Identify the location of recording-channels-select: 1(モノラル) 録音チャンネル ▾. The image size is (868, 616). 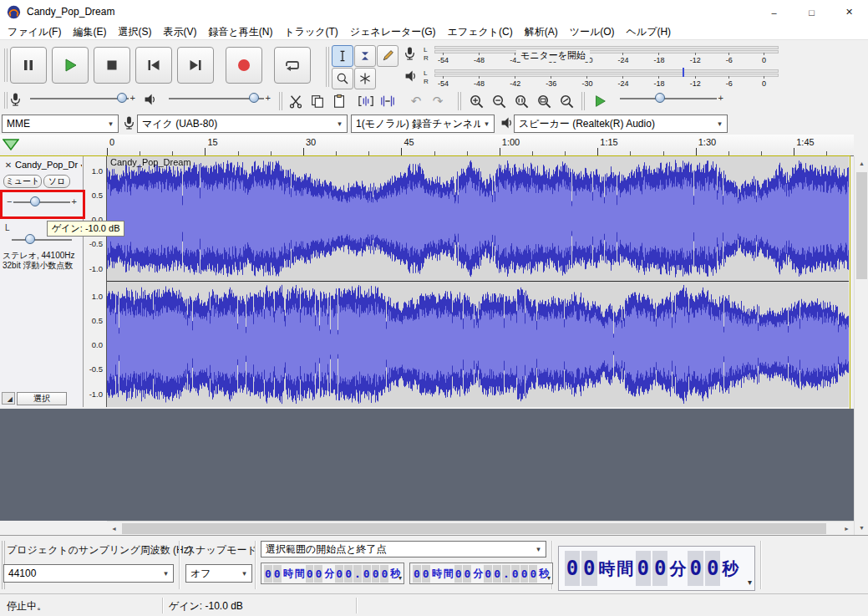
(423, 124).